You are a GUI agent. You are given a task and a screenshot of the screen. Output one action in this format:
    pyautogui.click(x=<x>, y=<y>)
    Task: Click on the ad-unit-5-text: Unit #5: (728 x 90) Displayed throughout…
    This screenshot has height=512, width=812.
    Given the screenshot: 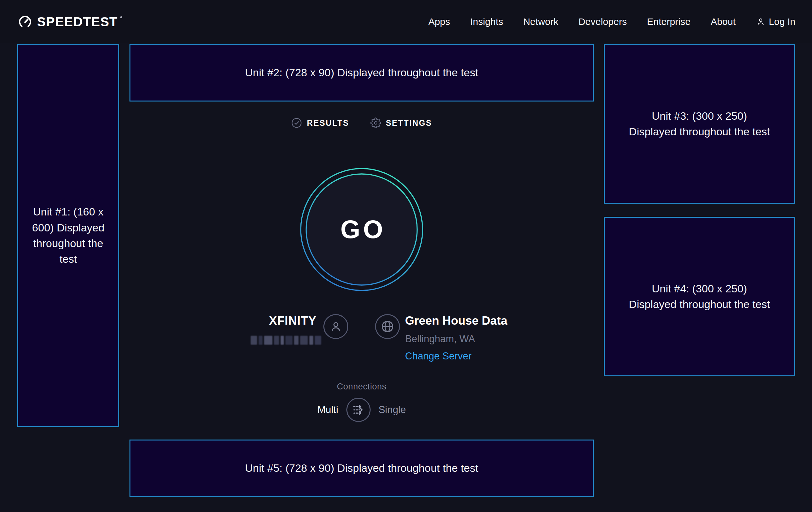 What is the action you would take?
    pyautogui.click(x=361, y=468)
    